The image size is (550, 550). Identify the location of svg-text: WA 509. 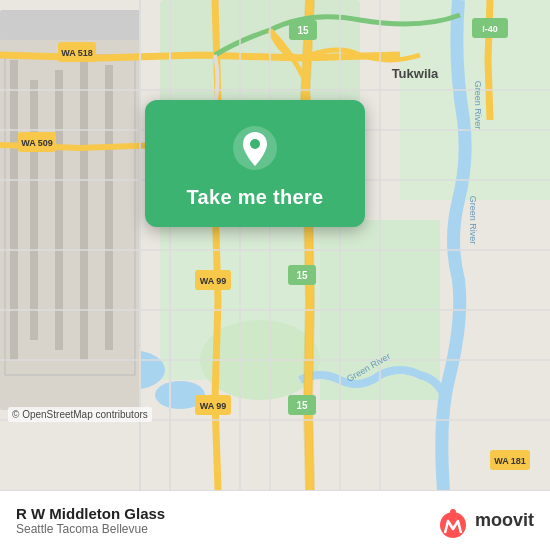
(37, 143).